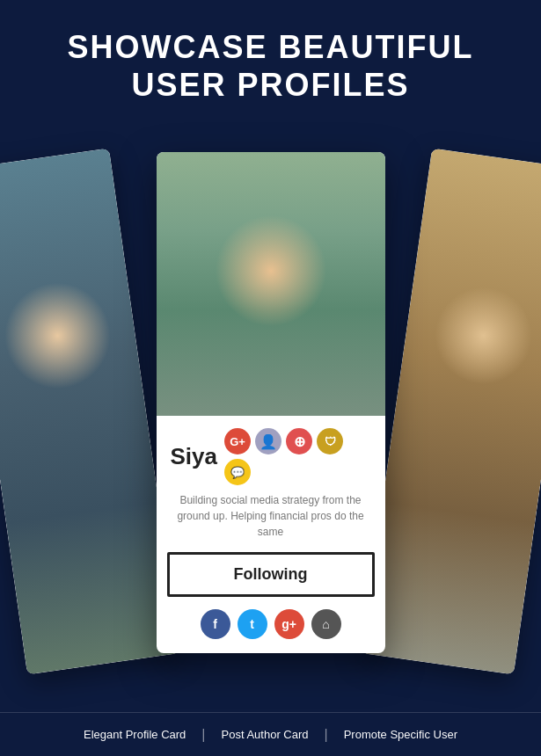 The width and height of the screenshot is (541, 756). Describe the element at coordinates (297, 457) in the screenshot. I see `center-badges-row: G+ 👤 ⊕ 🛡 💬` at that location.